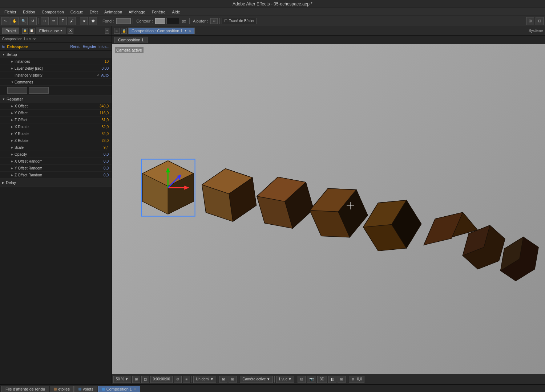 This screenshot has width=545, height=392. I want to click on tool-settings: ⊡, so click(540, 21).